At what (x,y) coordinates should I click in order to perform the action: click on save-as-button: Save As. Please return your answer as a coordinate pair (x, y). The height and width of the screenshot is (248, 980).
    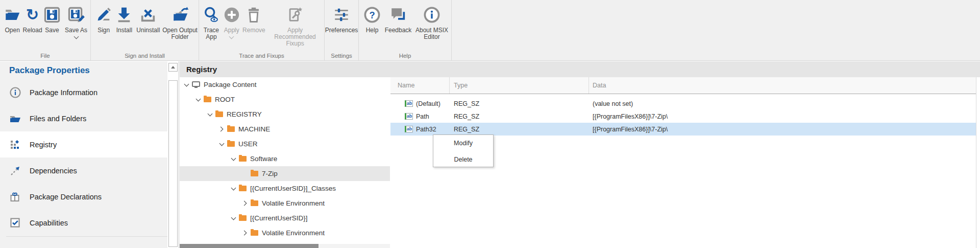
    Looking at the image, I should click on (76, 20).